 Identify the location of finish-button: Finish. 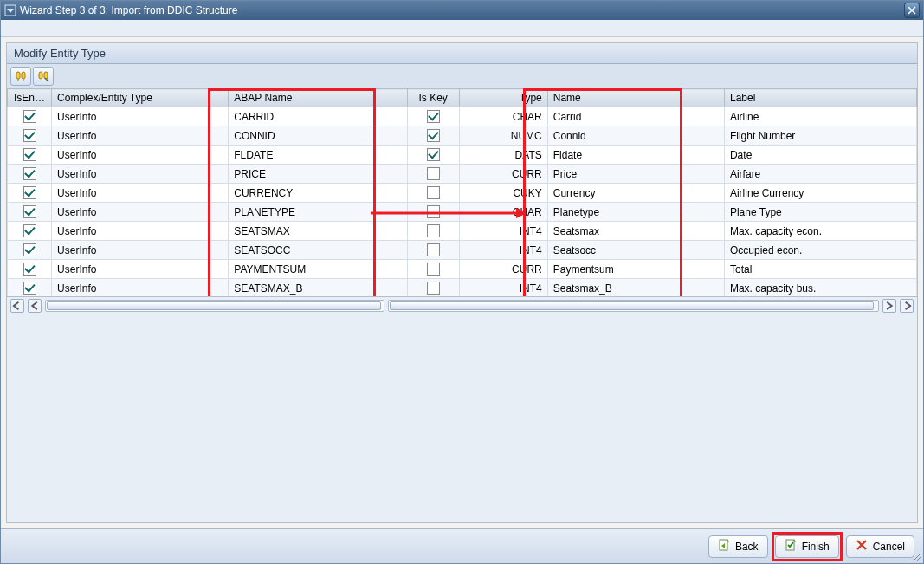
(807, 547).